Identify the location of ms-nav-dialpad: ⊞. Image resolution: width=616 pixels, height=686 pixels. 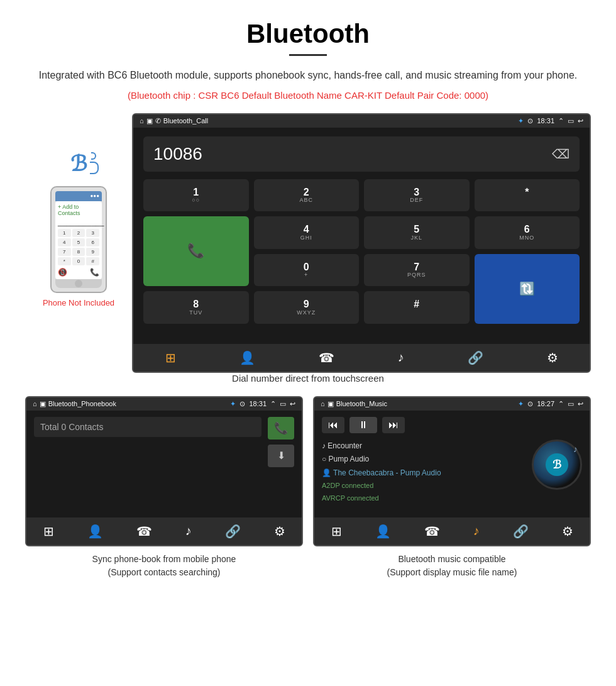
(337, 531).